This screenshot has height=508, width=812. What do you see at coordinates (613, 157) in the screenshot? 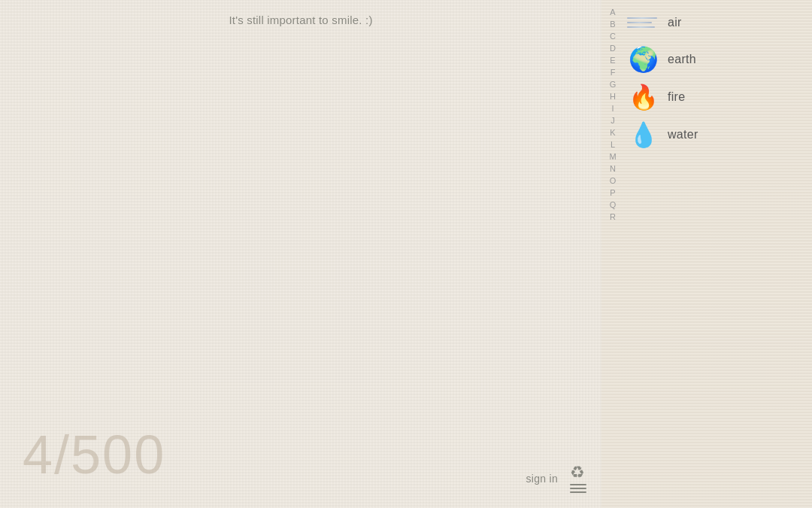
I see `alpha-letter-m: M` at bounding box center [613, 157].